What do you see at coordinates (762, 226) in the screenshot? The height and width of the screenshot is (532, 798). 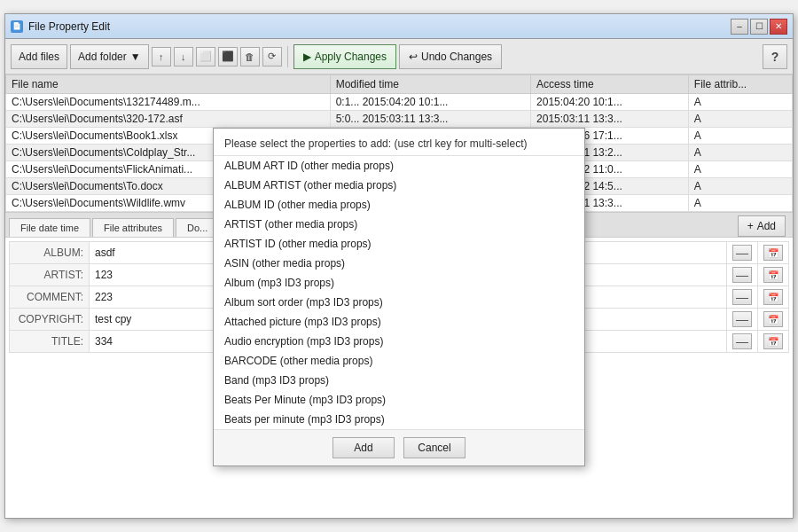 I see `add-property-button: + Add` at bounding box center [762, 226].